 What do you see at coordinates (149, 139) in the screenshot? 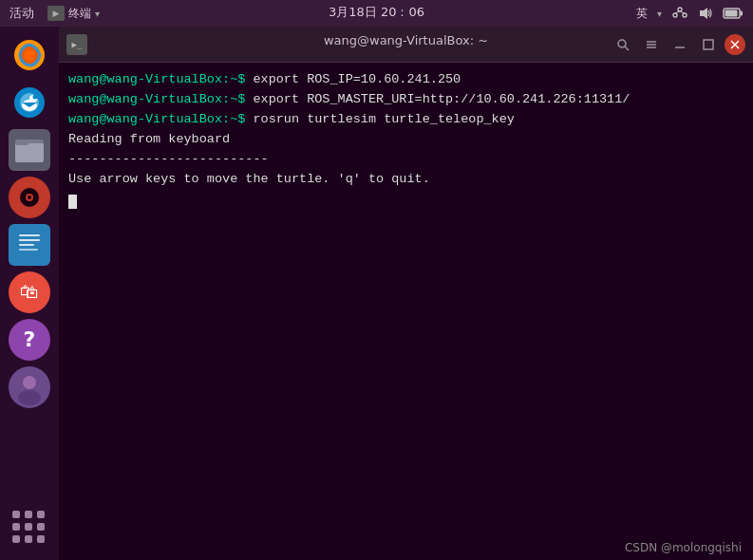
I see `reading-text: Reading from keyboard` at bounding box center [149, 139].